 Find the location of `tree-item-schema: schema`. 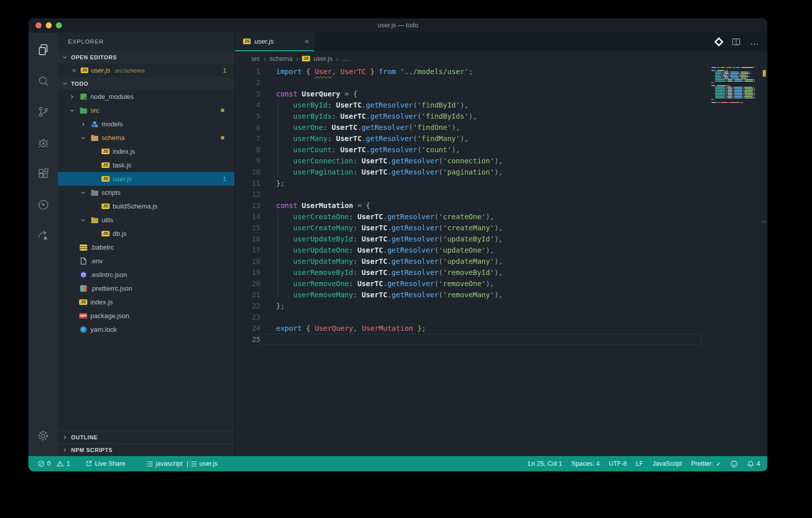

tree-item-schema: schema is located at coordinates (146, 138).